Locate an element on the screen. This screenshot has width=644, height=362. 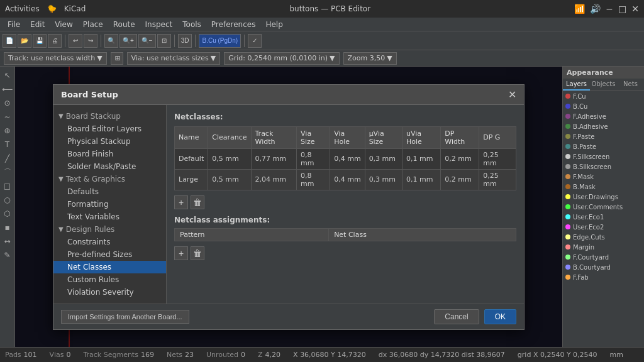
menu-route: Route is located at coordinates (125, 25).